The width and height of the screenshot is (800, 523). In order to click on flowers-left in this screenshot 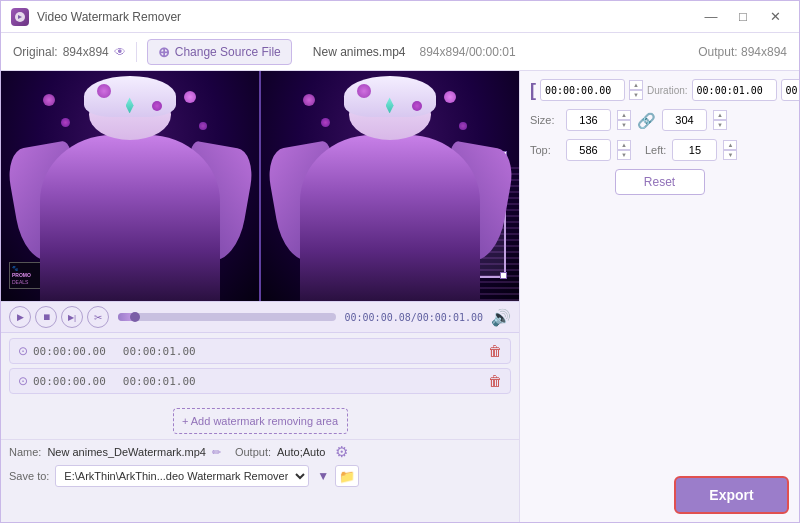, I will do `click(130, 114)`.